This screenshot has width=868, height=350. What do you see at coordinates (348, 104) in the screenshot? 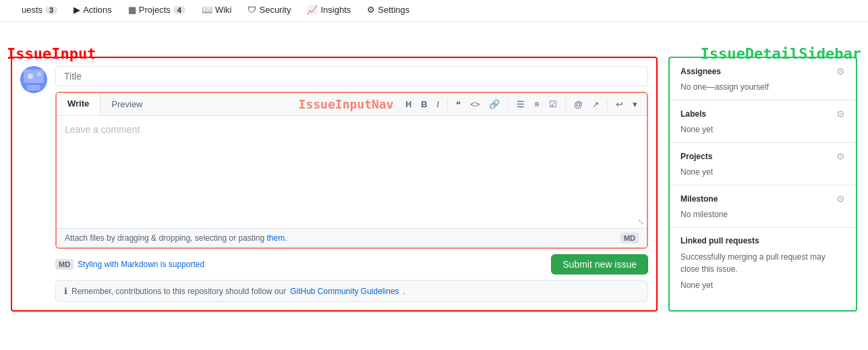
I see `debug-nav-label: IssueInputNav` at bounding box center [348, 104].